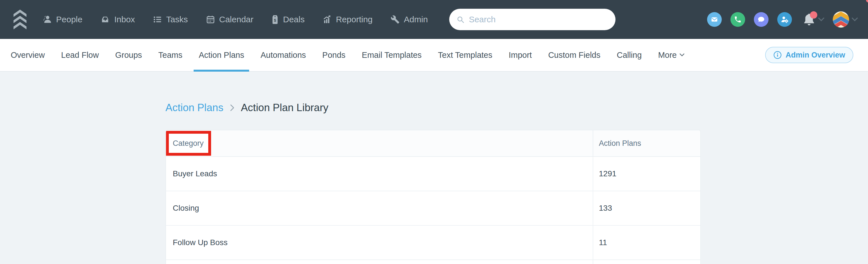 The height and width of the screenshot is (264, 868). What do you see at coordinates (532, 20) in the screenshot?
I see `global-search` at bounding box center [532, 20].